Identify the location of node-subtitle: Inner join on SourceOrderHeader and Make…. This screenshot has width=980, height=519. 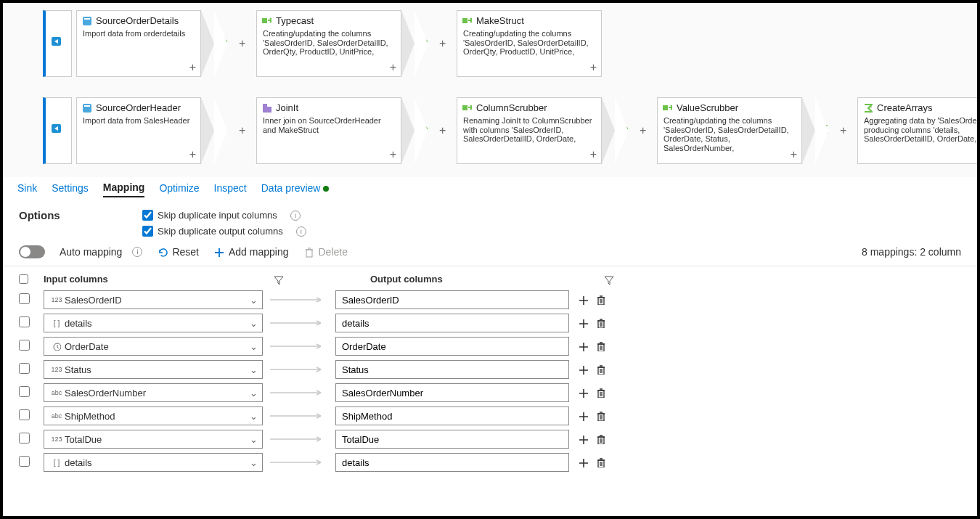
(328, 125).